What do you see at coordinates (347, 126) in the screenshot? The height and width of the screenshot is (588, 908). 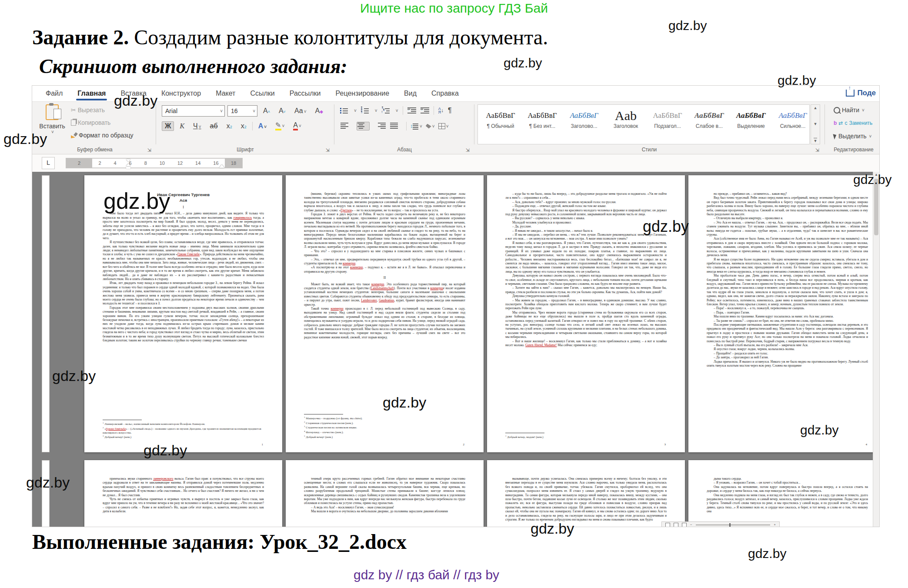 I see `align-left-button` at bounding box center [347, 126].